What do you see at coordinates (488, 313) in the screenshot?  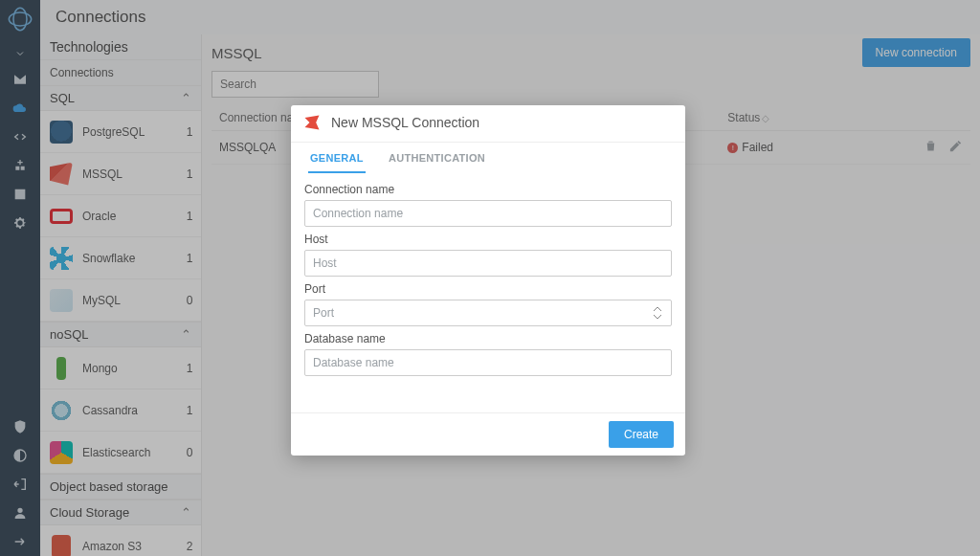 I see `input-port` at bounding box center [488, 313].